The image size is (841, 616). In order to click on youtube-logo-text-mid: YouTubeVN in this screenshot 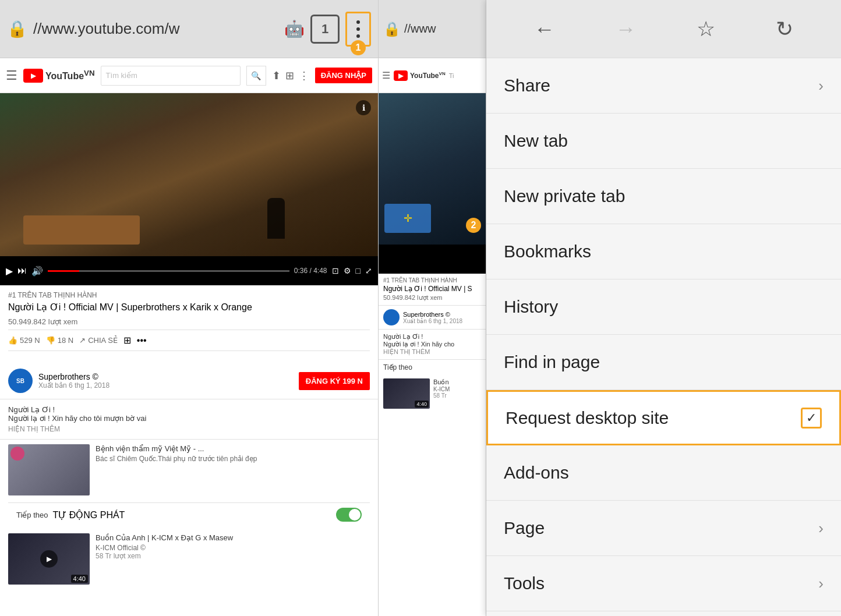, I will do `click(427, 76)`.